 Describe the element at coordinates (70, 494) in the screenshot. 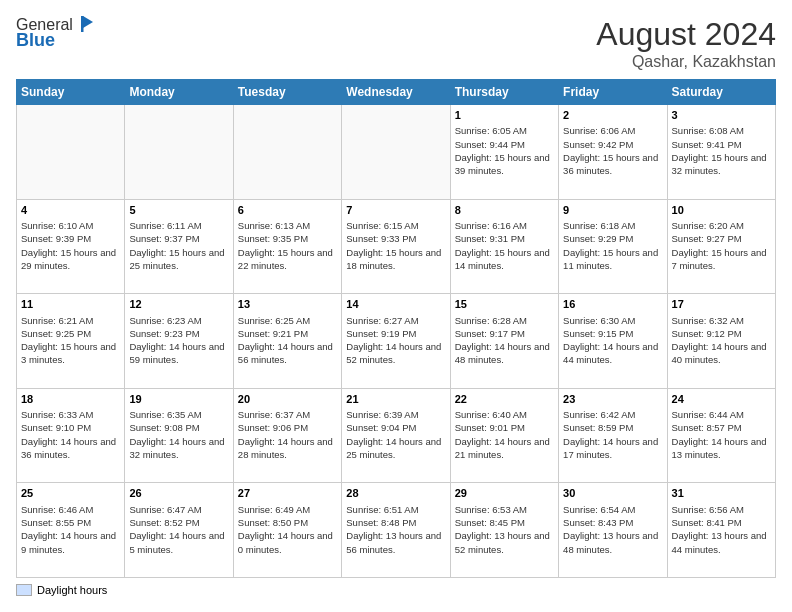

I see `day-number: 25` at that location.